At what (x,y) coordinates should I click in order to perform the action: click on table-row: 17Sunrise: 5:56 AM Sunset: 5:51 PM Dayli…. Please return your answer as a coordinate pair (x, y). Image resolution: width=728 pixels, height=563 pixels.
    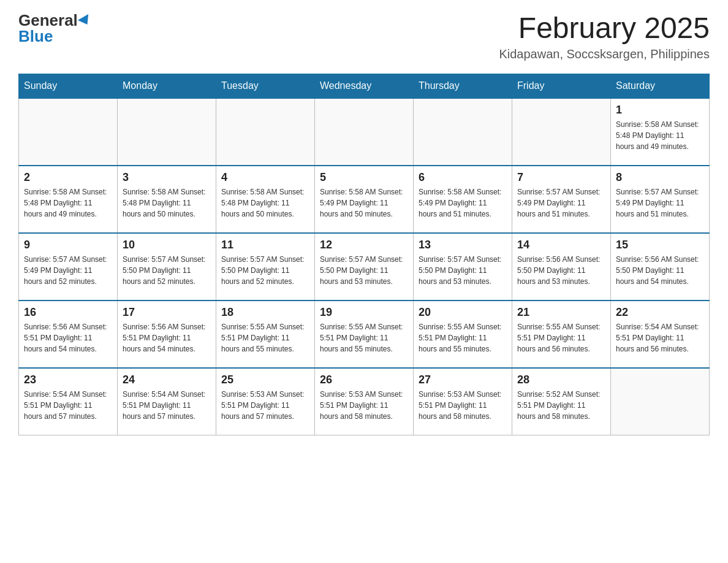
    Looking at the image, I should click on (167, 334).